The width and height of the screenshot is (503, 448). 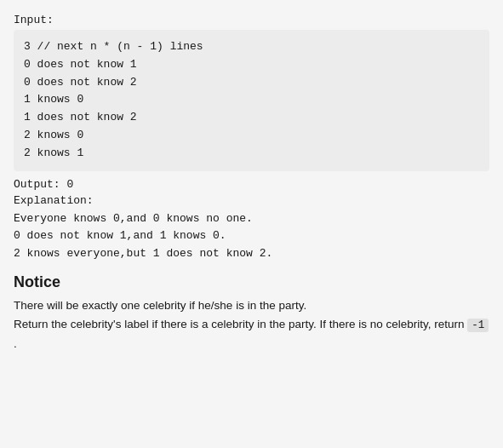 I want to click on explanation-label: Explanation:, so click(x=252, y=201).